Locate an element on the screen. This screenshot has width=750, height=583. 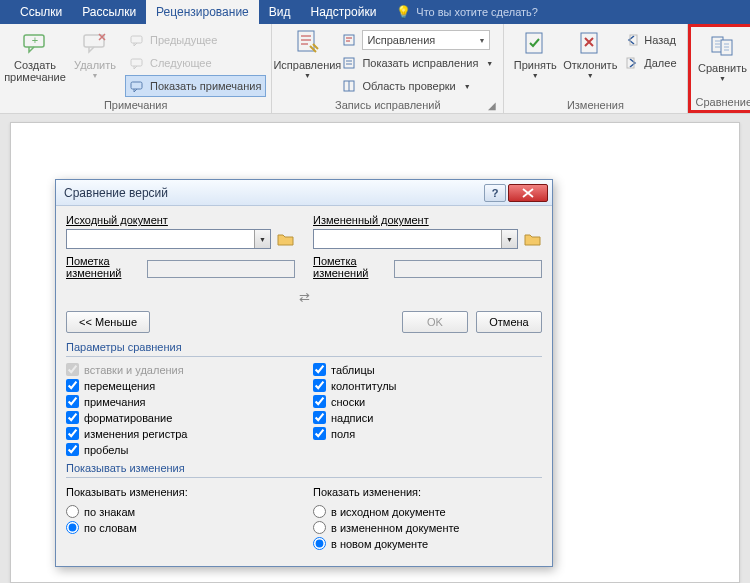
opt-textboxes: надписи is located at coordinates (428, 418).